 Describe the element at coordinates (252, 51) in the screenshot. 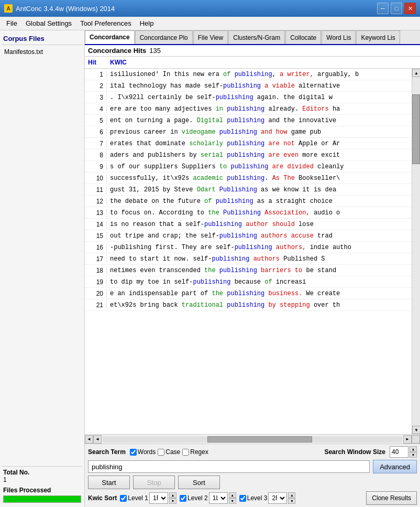

I see `concordance-header: Concordance Hits 135` at that location.